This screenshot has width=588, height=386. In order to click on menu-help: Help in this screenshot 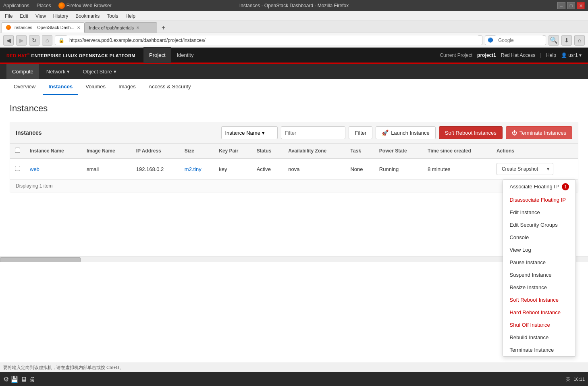, I will do `click(131, 16)`.